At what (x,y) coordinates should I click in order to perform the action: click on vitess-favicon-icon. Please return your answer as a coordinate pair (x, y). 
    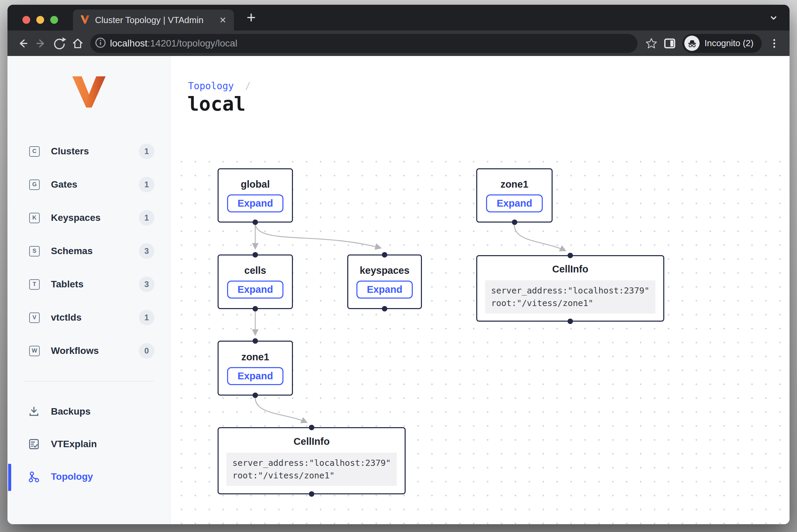
    Looking at the image, I should click on (85, 20).